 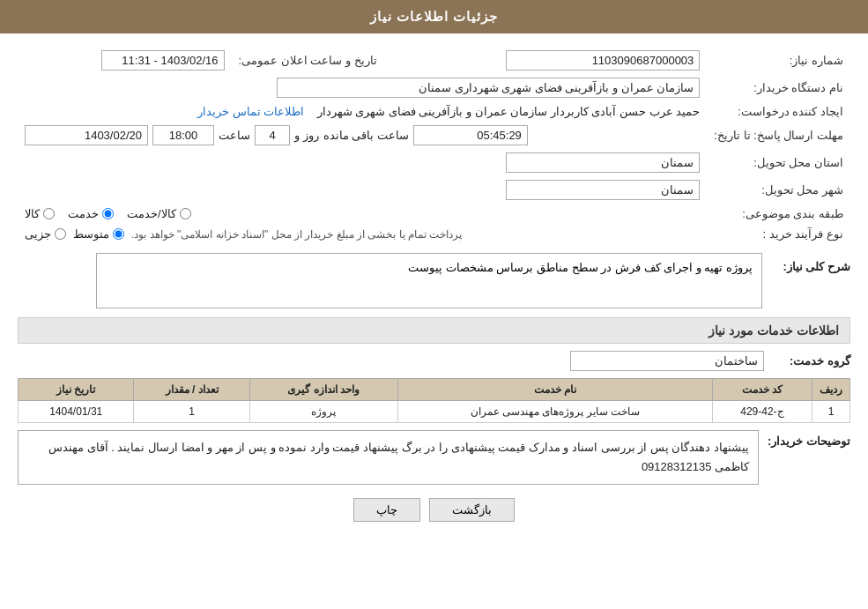 I want to click on buttons-row: بازگشت چاپ, so click(x=434, y=509).